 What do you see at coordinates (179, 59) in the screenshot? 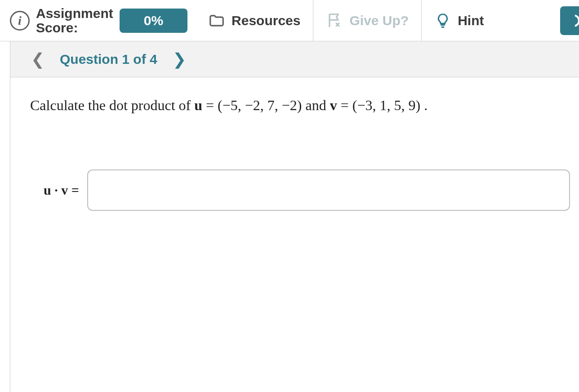
I see `next-question-button: ❯` at bounding box center [179, 59].